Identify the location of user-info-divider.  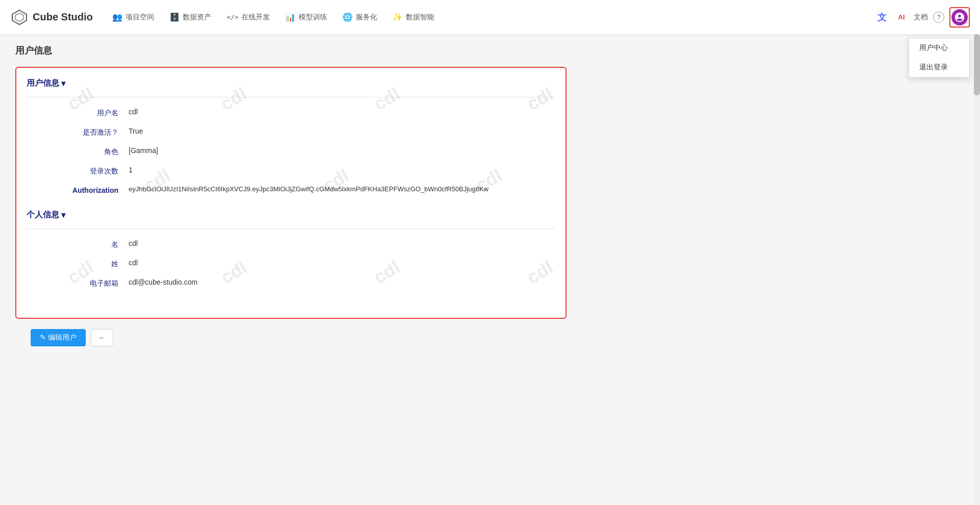
(291, 97).